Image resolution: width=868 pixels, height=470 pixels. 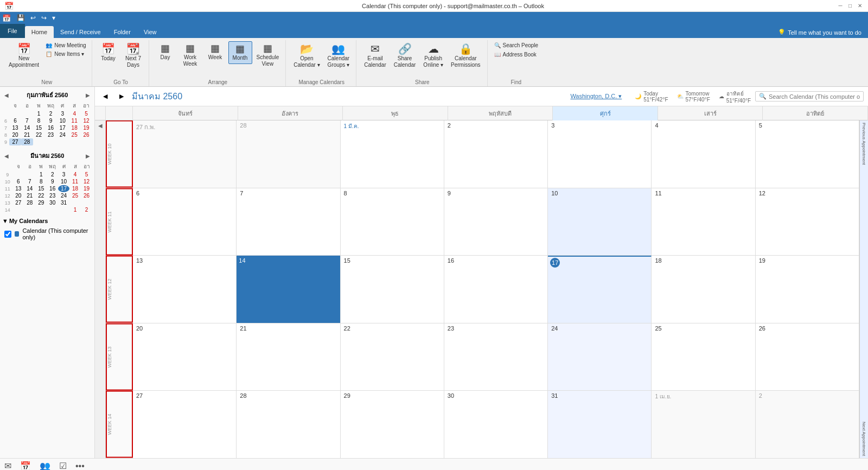 I want to click on undo-qa-btn: ↩, so click(x=33, y=18).